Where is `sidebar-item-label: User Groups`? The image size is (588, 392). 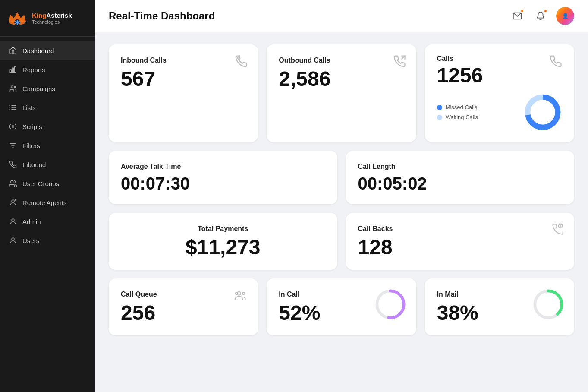
sidebar-item-label: User Groups is located at coordinates (41, 184).